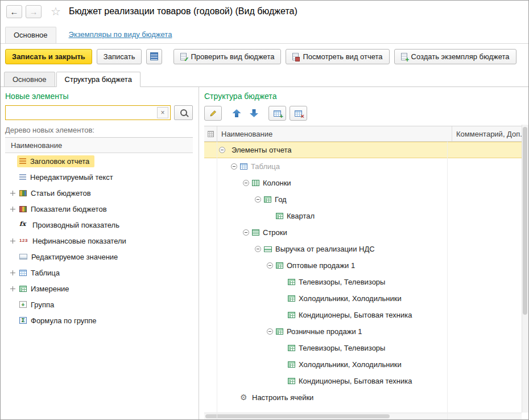  I want to click on instances-link: Экземпляры по виду бюджета, so click(121, 34).